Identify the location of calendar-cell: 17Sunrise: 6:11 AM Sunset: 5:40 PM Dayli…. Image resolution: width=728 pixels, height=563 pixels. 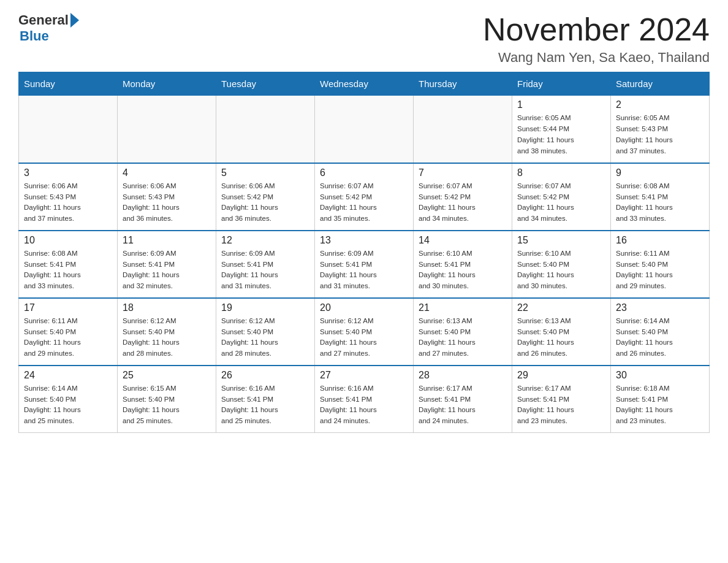
(69, 332).